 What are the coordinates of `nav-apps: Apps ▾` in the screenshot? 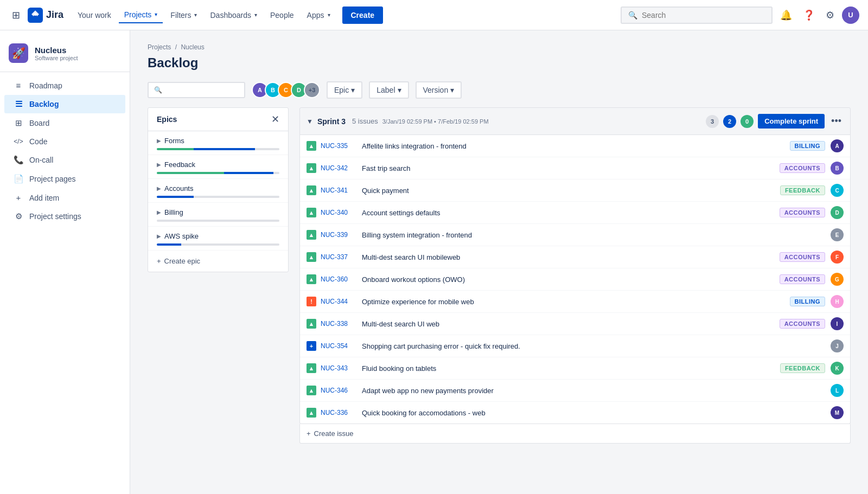 It's located at (319, 15).